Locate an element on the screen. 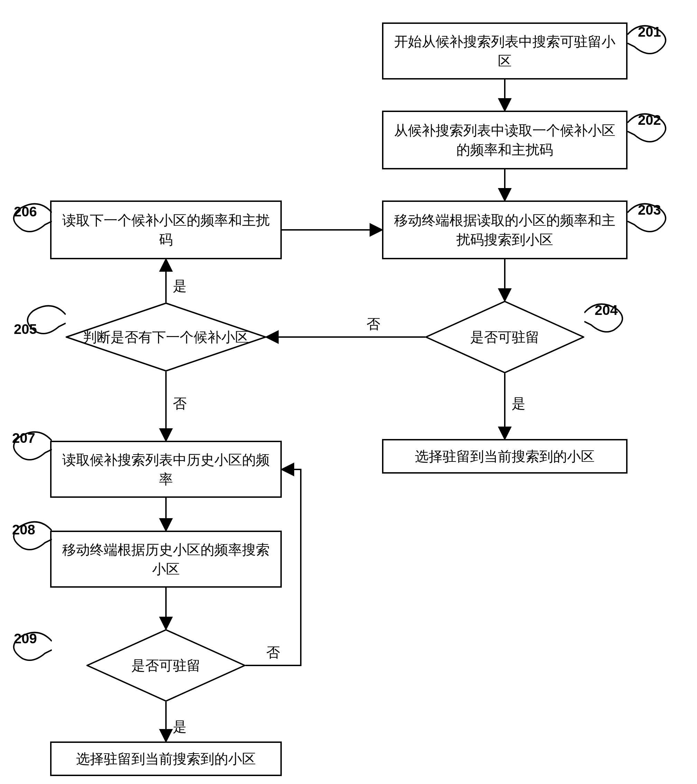 The width and height of the screenshot is (697, 784). node-206: 读取下一个候补小区的频率和主扰码 is located at coordinates (166, 230).